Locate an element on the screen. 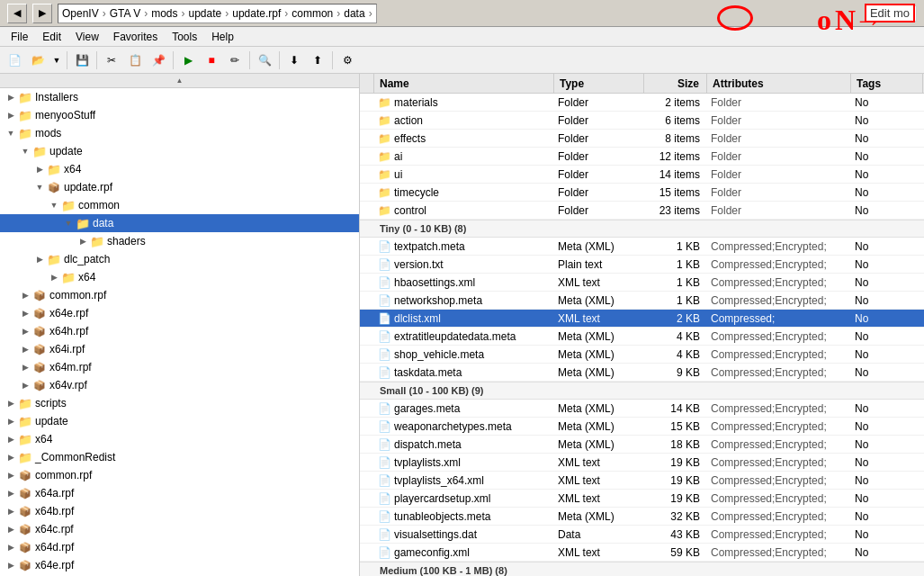 Image resolution: width=924 pixels, height=576 pixels. file-row: 📁ui Folder 14 items Folder No is located at coordinates (642, 175).